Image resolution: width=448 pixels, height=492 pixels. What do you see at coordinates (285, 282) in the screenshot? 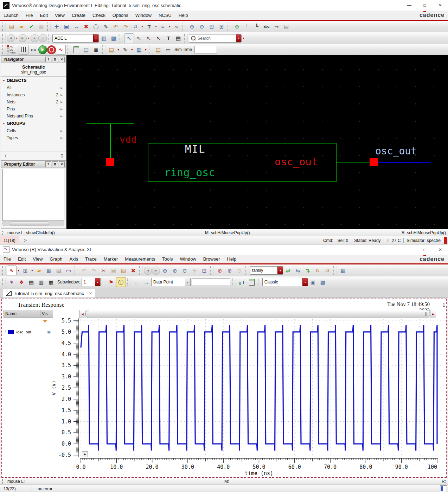
I see `appearance-combo: Classic▼` at bounding box center [285, 282].